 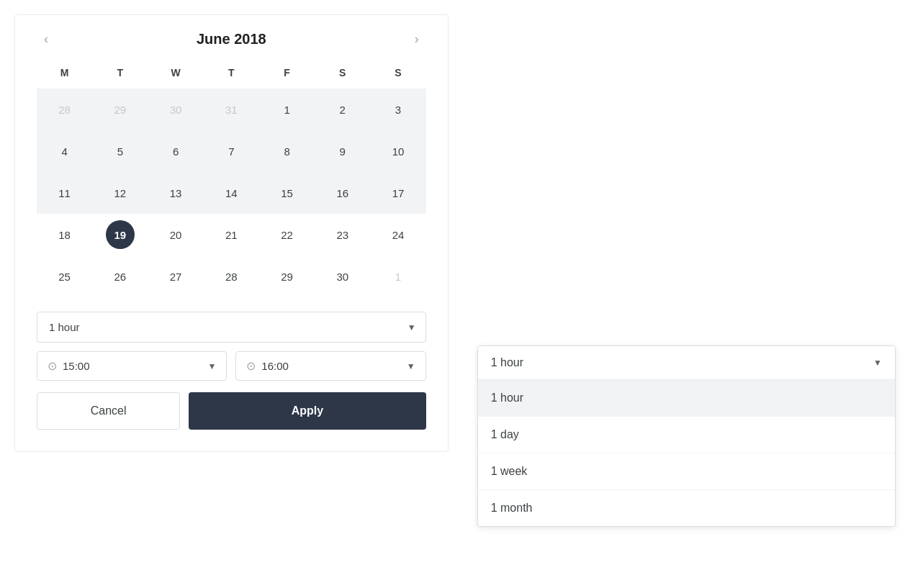 What do you see at coordinates (232, 366) in the screenshot?
I see `time-row: ⊙ 15:00 ▼ ⊙ 16:00 ▼` at bounding box center [232, 366].